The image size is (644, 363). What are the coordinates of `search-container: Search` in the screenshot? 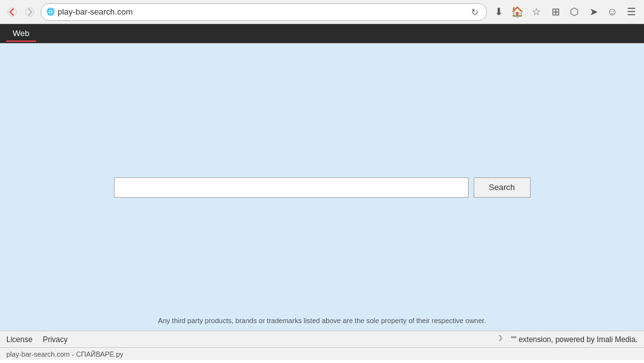 It's located at (322, 188).